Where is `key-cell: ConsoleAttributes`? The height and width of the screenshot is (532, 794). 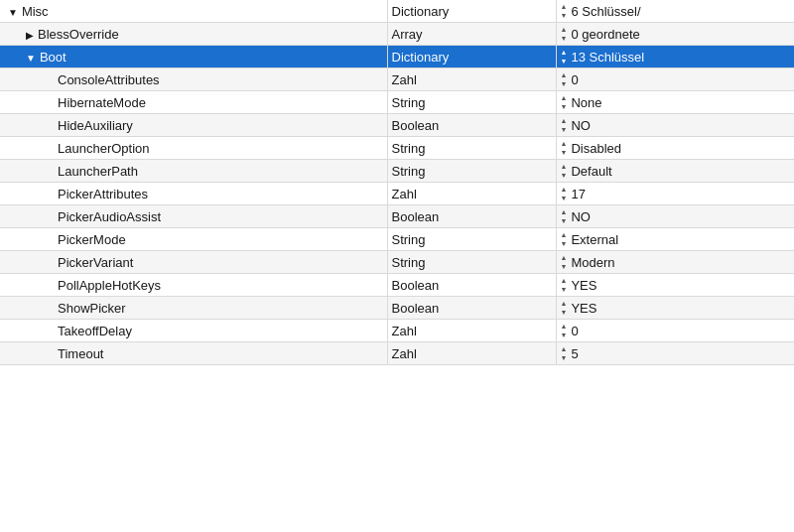
key-cell: ConsoleAttributes is located at coordinates (194, 79).